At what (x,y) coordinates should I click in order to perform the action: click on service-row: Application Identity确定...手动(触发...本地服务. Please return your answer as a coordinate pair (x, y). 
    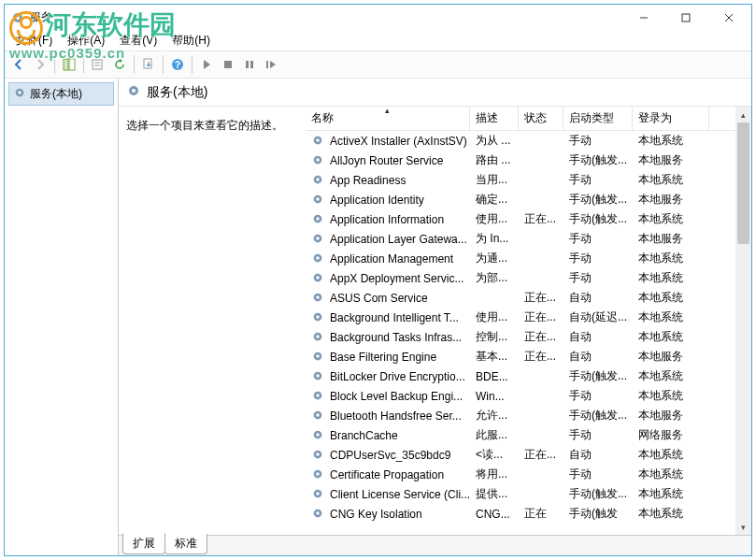
    Looking at the image, I should click on (529, 200).